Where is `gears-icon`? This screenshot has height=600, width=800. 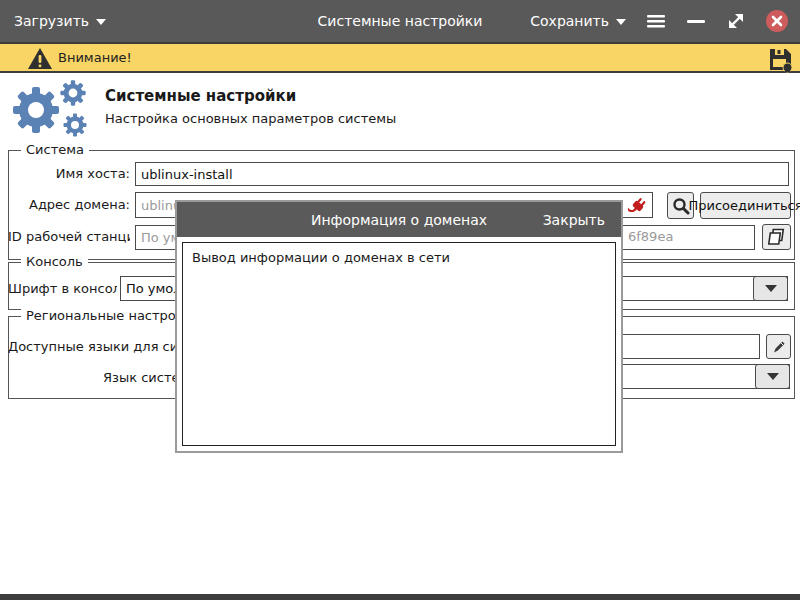 gears-icon is located at coordinates (52, 109).